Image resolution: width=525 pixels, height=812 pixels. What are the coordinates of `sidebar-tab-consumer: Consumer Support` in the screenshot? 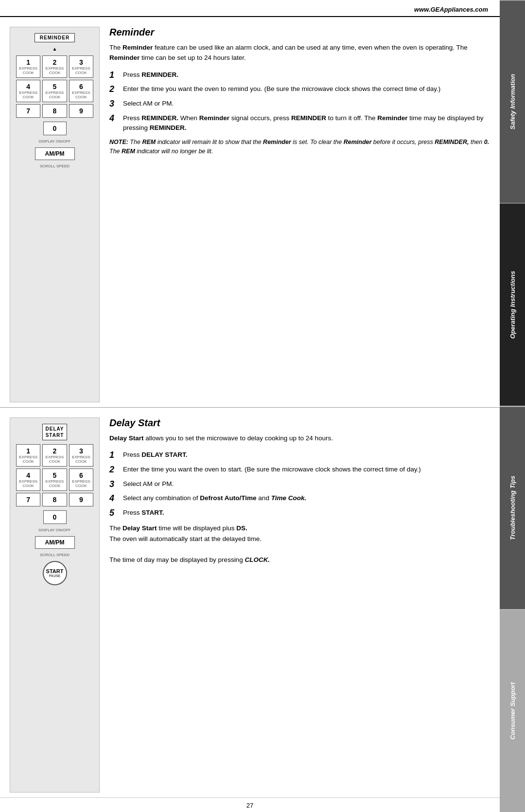 It's located at (512, 710).